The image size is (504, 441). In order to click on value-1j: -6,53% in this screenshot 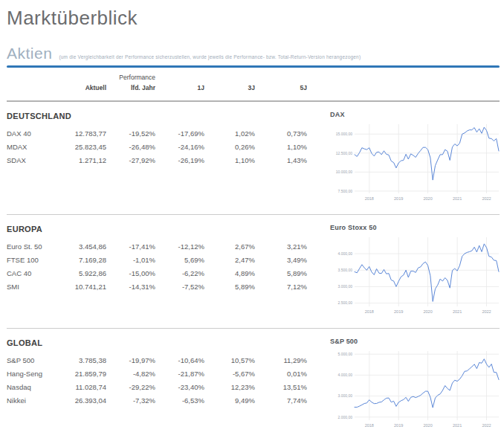, I will do `click(180, 401)`.